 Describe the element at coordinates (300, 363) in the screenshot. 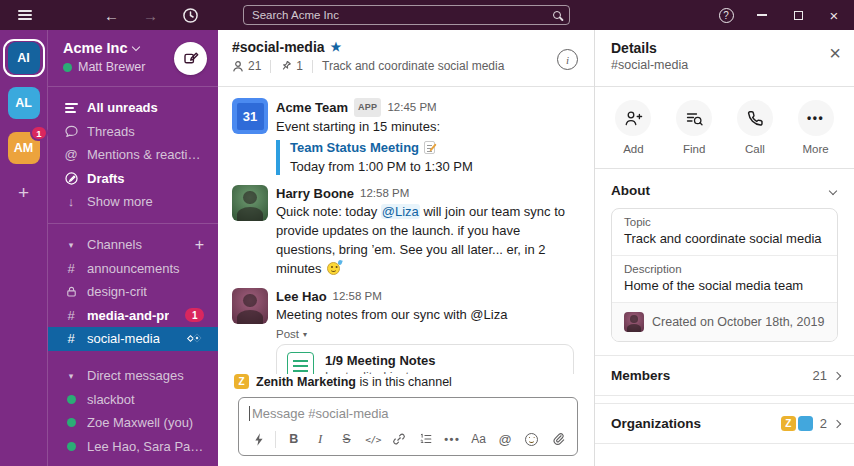

I see `document-icon` at that location.